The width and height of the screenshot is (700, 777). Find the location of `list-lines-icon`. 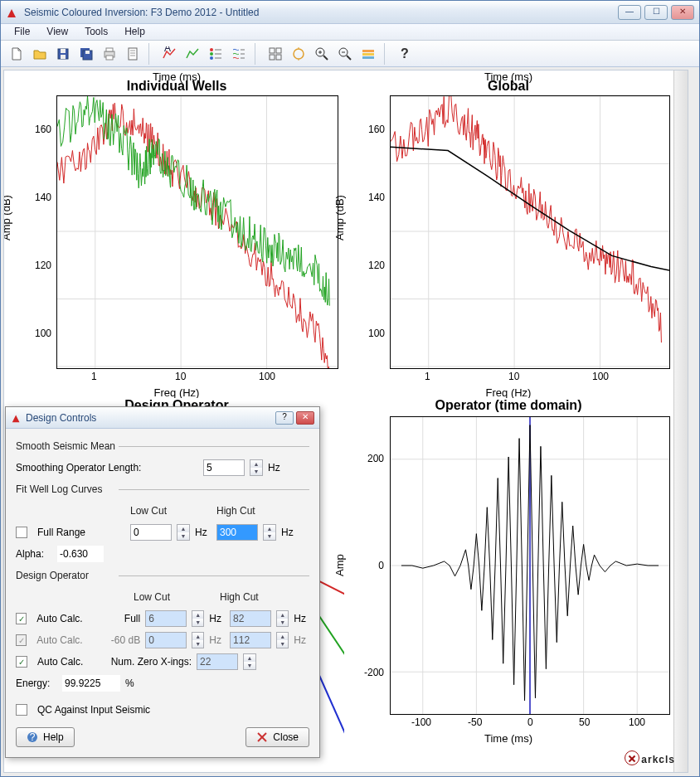

list-lines-icon is located at coordinates (239, 54).